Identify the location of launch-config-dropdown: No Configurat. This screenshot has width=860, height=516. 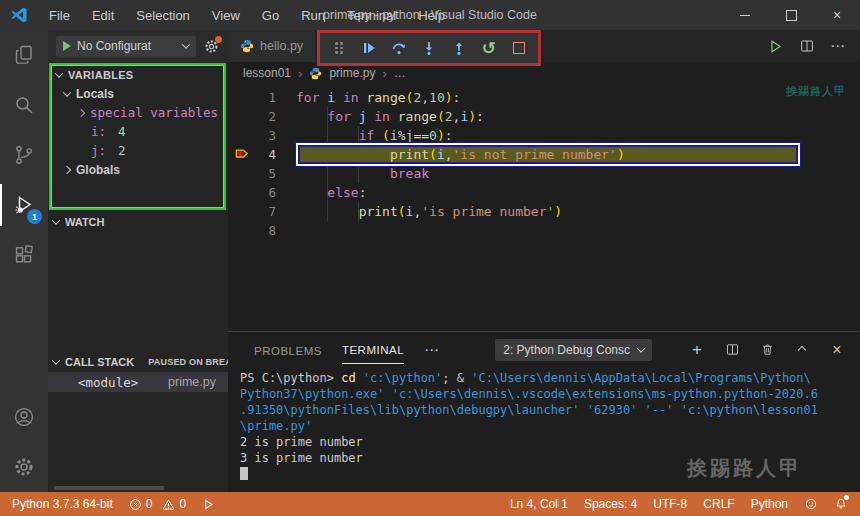
(126, 46).